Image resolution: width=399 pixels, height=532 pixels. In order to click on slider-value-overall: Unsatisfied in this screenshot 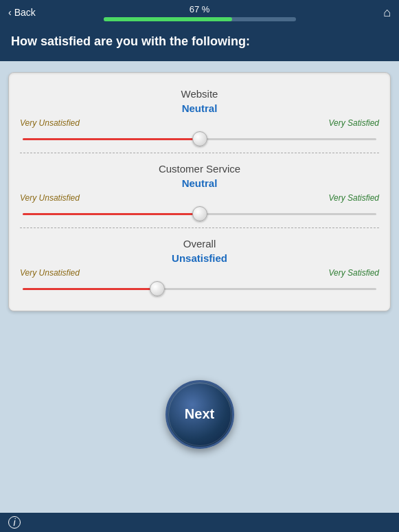, I will do `click(199, 258)`.